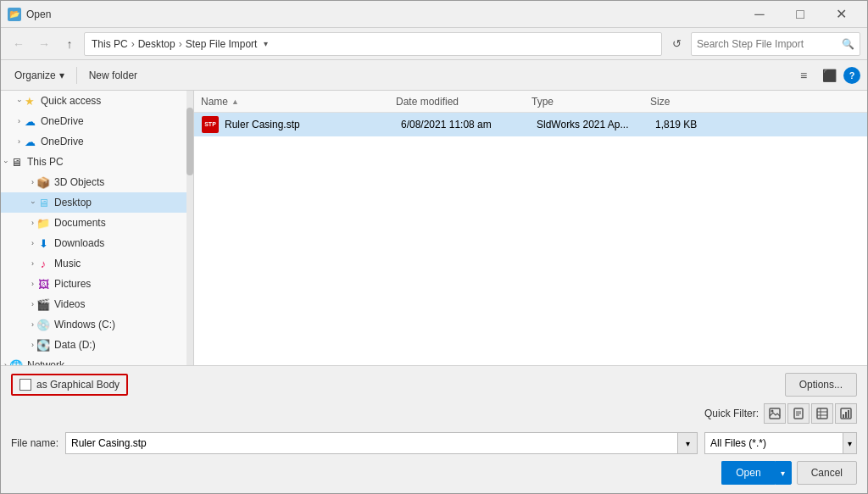 Image resolution: width=868 pixels, height=494 pixels. I want to click on breadcrumb: This PC › Desktop › Step File Import ▾, so click(373, 44).